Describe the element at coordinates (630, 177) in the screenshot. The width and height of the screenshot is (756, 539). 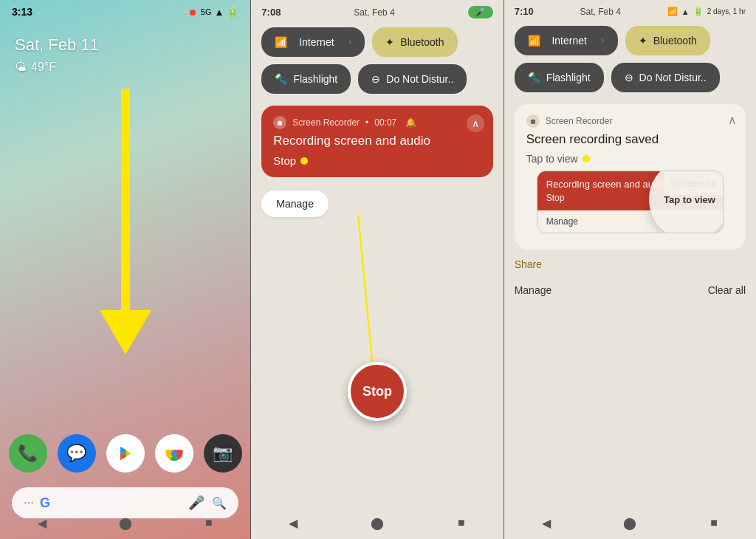
I see `saved-notification: ⏺ Screen Recorder Screen recording saved…` at that location.